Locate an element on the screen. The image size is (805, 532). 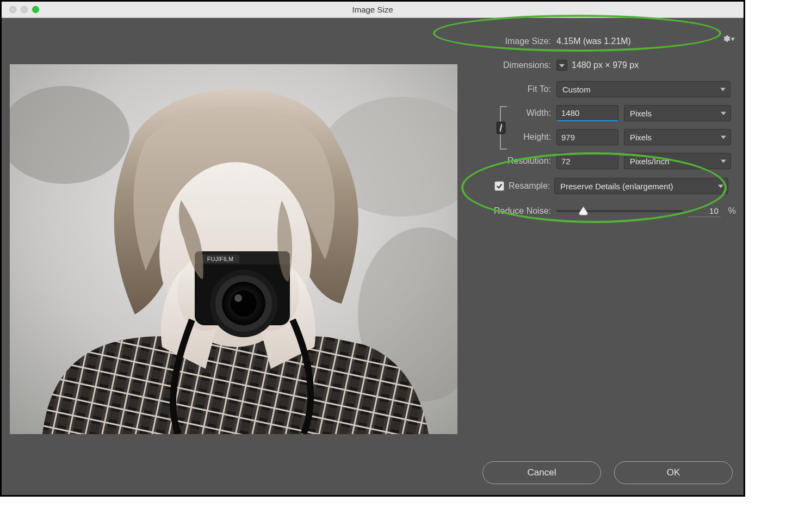
resolution-input is located at coordinates (587, 161).